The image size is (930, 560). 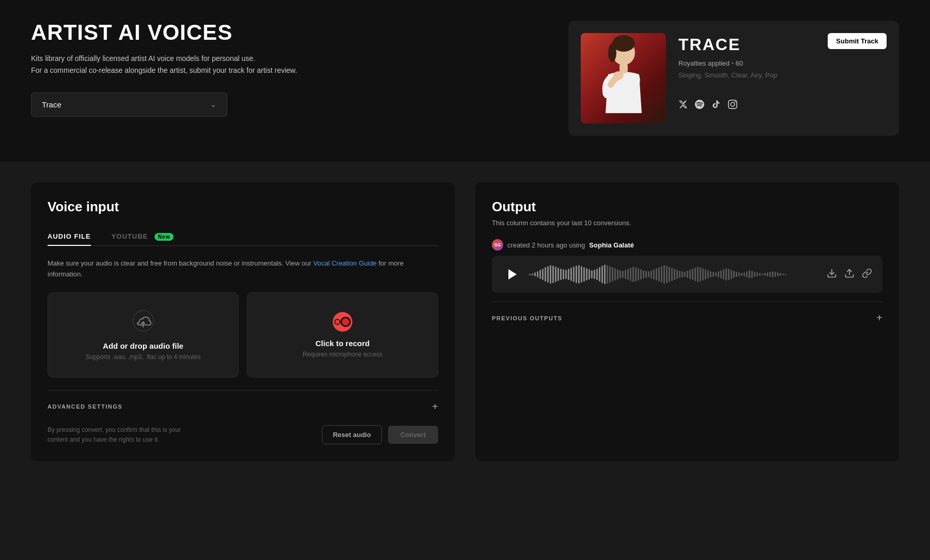 What do you see at coordinates (674, 274) in the screenshot?
I see `waveform` at bounding box center [674, 274].